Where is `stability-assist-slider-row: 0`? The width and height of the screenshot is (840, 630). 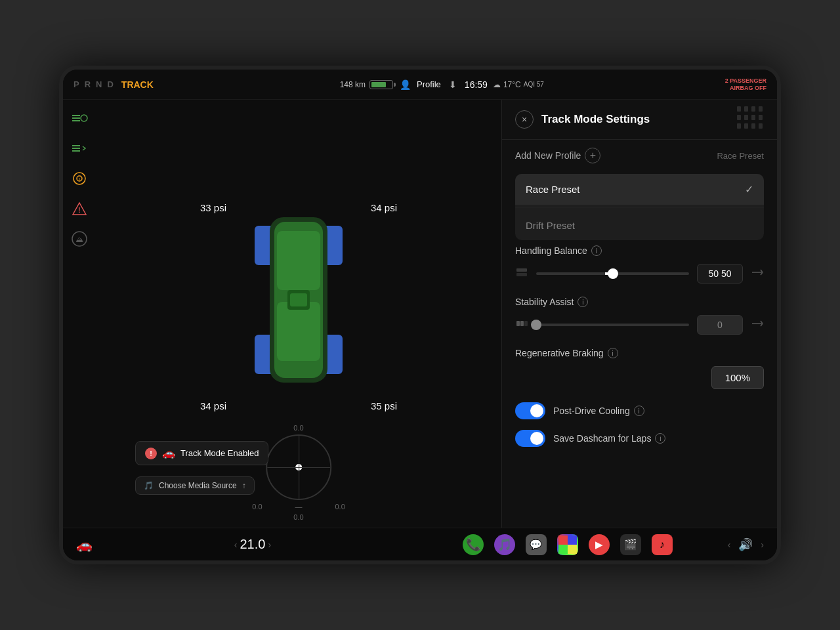 stability-assist-slider-row: 0 is located at coordinates (639, 325).